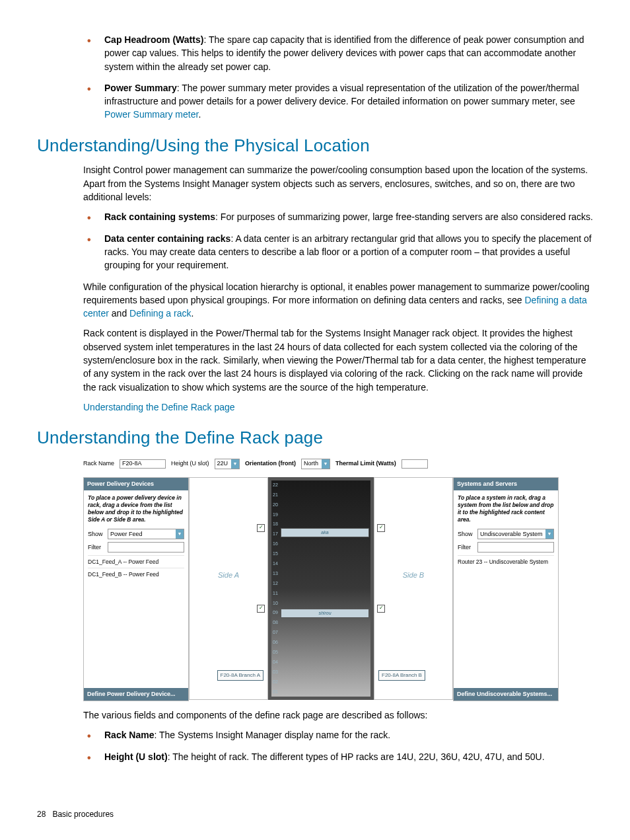 This screenshot has height=840, width=630. I want to click on text: : For purposes of summarizing power, lar…, so click(404, 217).